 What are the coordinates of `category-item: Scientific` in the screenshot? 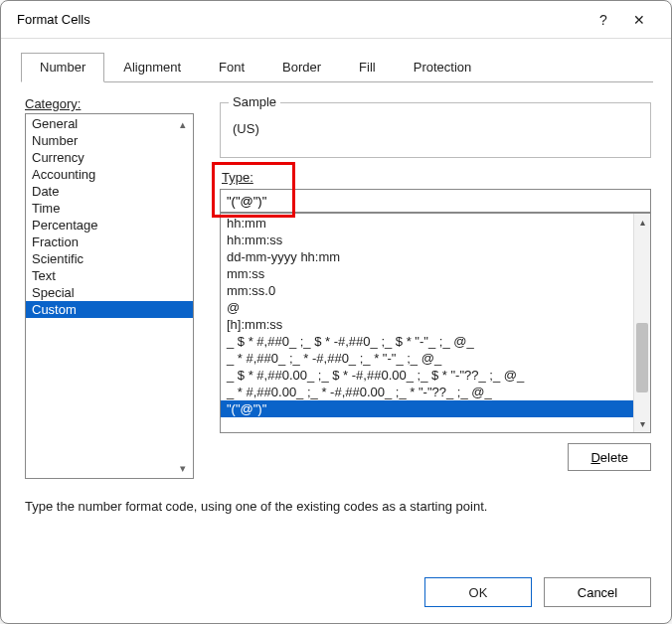 It's located at (109, 258).